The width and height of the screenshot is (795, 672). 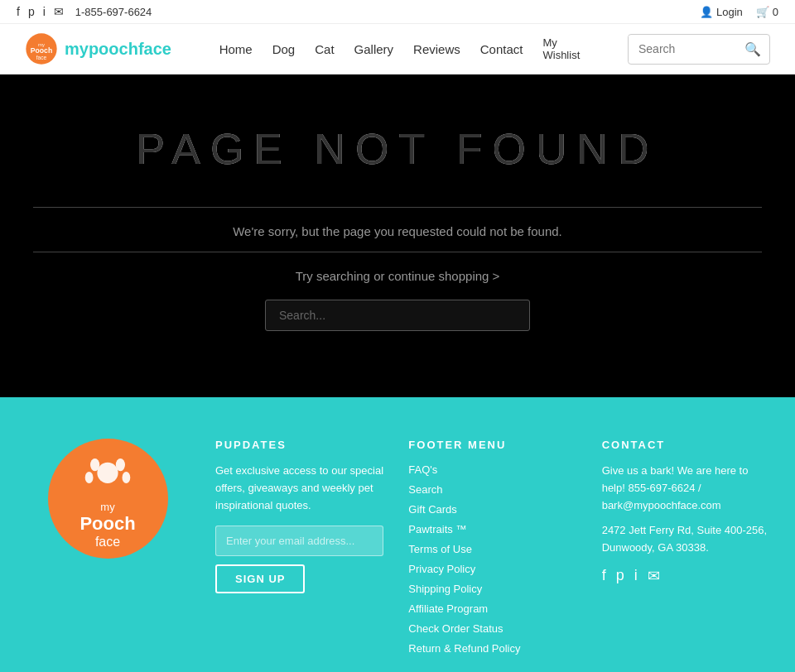 I want to click on search-input, so click(x=682, y=49).